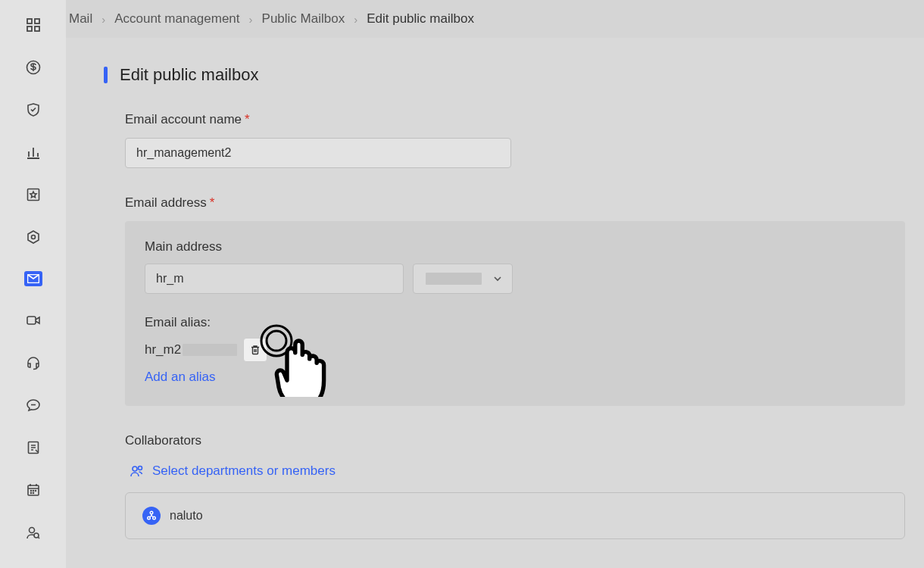  Describe the element at coordinates (255, 350) in the screenshot. I see `trash-icon` at that location.